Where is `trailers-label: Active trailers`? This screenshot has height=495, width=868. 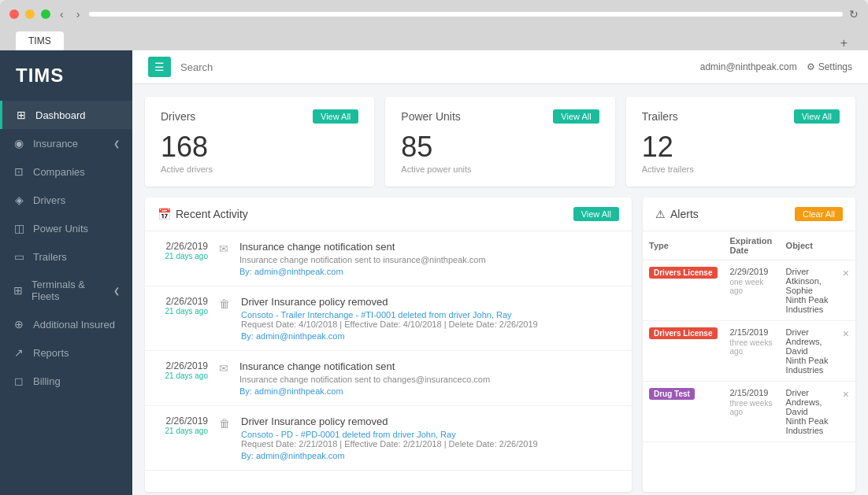 trailers-label: Active trailers is located at coordinates (740, 169).